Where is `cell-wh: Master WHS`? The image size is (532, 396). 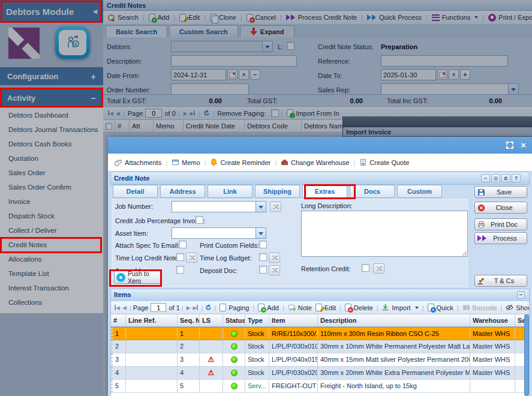 cell-wh: Master WHS is located at coordinates (493, 360).